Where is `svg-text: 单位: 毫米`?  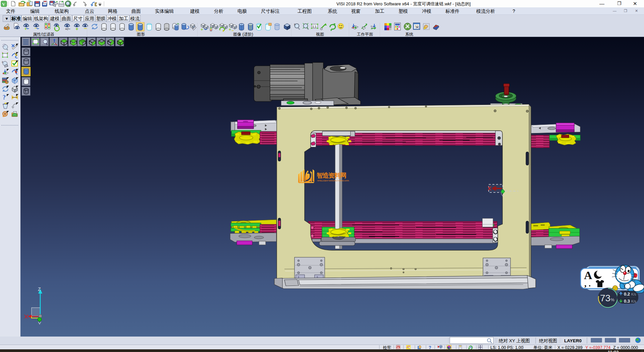
svg-text: 单位: 毫米 is located at coordinates (543, 348).